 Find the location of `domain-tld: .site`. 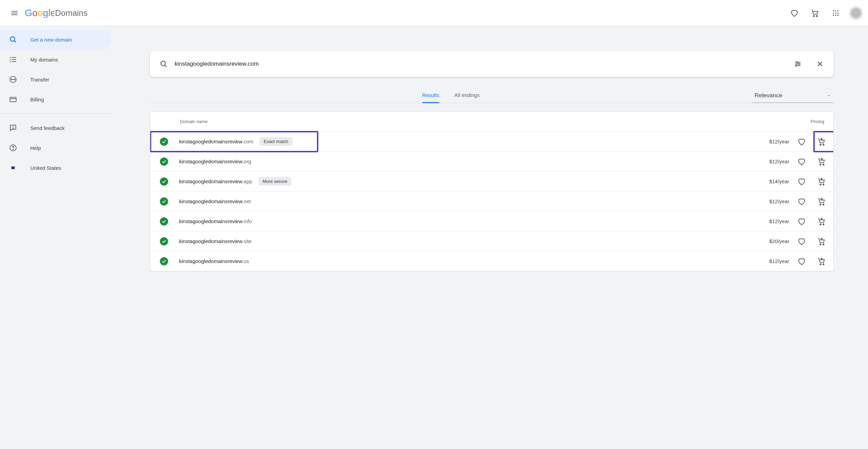

domain-tld: .site is located at coordinates (247, 241).